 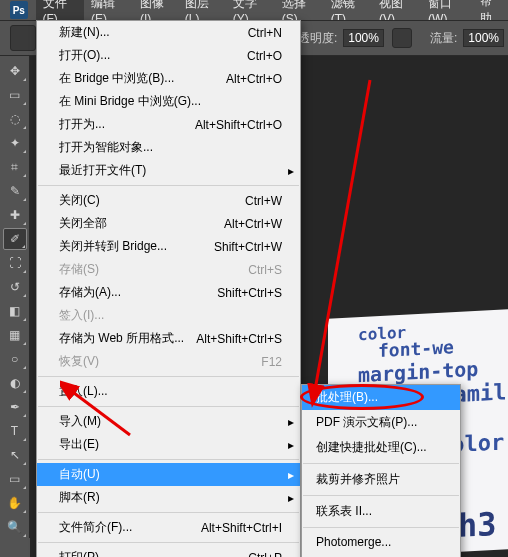 What do you see at coordinates (23, 38) in the screenshot?
I see `brush-preset-icon` at bounding box center [23, 38].